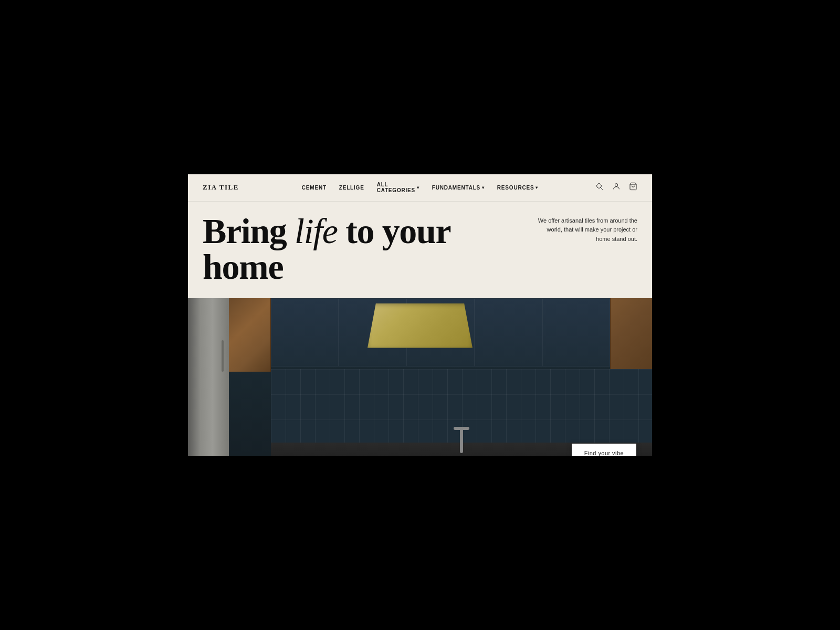 This screenshot has width=840, height=630. What do you see at coordinates (604, 450) in the screenshot?
I see `find-vibe-button: Find your vibe` at bounding box center [604, 450].